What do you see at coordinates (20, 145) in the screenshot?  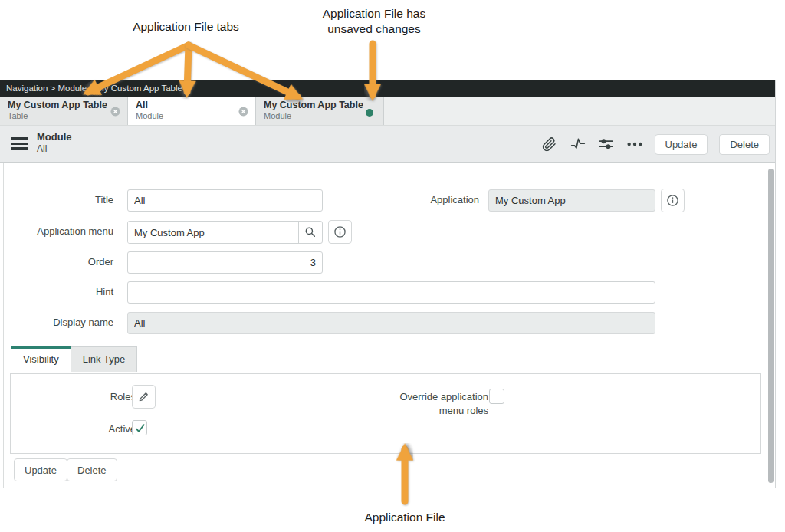 I see `form-context-menu-icon` at bounding box center [20, 145].